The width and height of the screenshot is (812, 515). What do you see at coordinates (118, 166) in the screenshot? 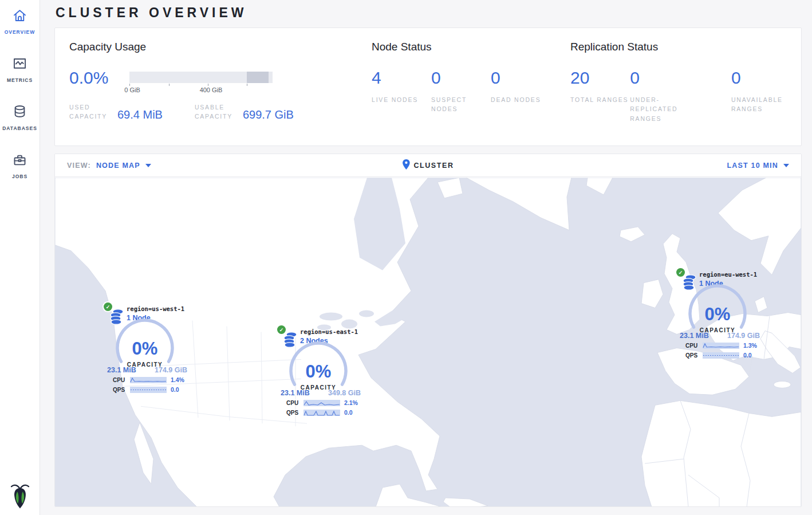
I see `view-value: NODE MAP` at bounding box center [118, 166].